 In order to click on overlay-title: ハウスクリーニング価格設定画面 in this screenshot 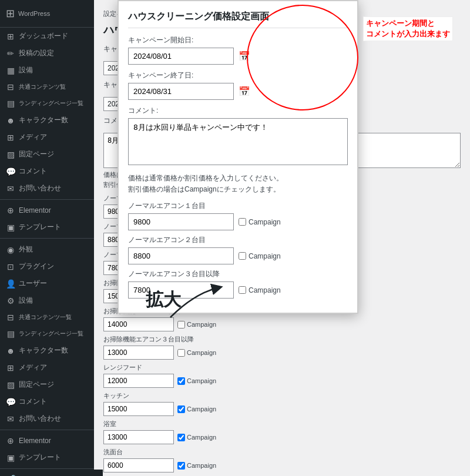, I will do `click(238, 19)`.